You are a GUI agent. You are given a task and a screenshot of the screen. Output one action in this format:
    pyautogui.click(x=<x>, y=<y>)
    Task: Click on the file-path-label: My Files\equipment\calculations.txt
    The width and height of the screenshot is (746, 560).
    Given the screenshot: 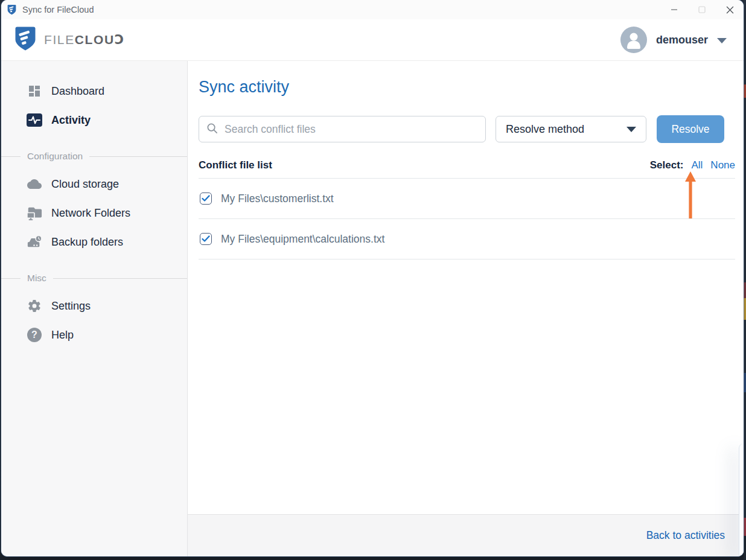 What is the action you would take?
    pyautogui.click(x=303, y=239)
    